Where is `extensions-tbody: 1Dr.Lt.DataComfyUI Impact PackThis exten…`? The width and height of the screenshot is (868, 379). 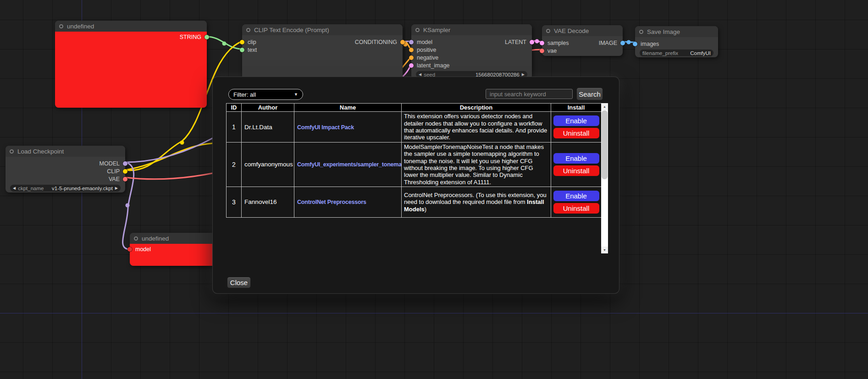 extensions-tbody: 1Dr.Lt.DataComfyUI Impact PackThis exten… is located at coordinates (414, 165).